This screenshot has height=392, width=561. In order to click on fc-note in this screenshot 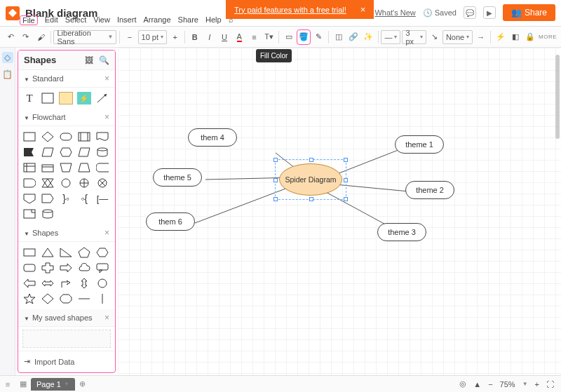, I will do `click(29, 214)`.